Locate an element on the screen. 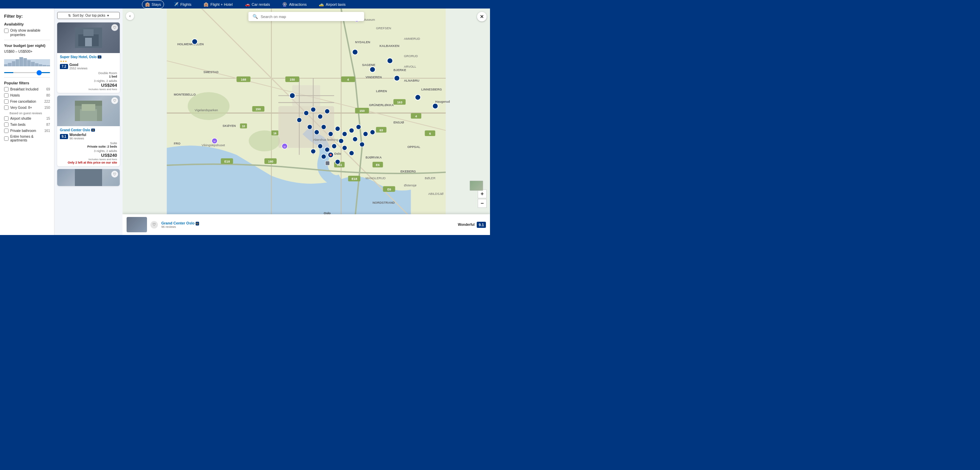 The width and height of the screenshot is (980, 470). svg-text: M is located at coordinates (285, 147).